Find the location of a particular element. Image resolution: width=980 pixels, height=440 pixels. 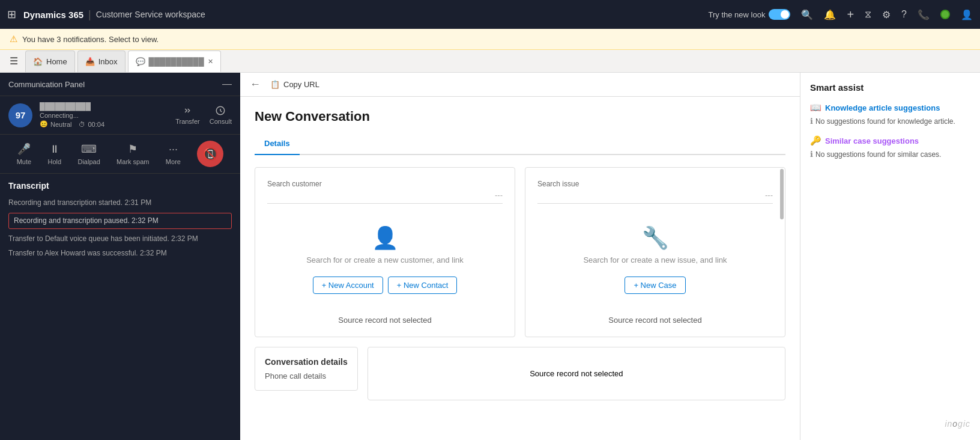

knowledge-icon: 📖 is located at coordinates (815, 108).